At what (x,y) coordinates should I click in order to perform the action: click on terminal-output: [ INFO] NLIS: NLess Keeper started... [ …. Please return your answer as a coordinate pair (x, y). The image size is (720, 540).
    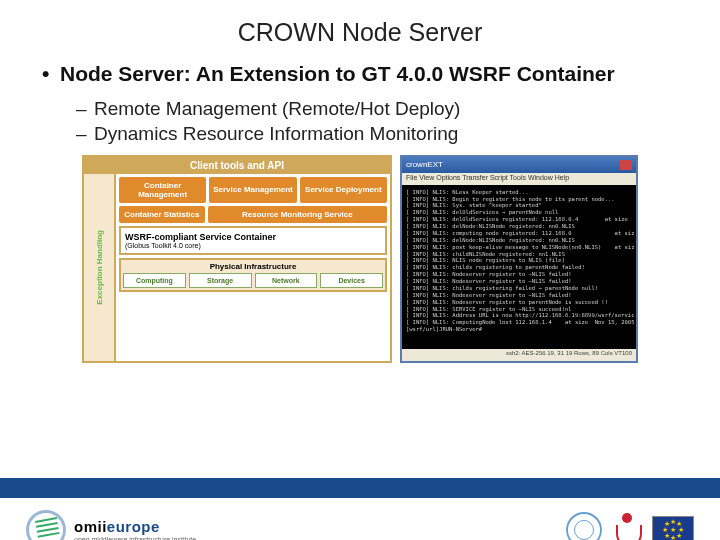
    Looking at the image, I should click on (519, 267).